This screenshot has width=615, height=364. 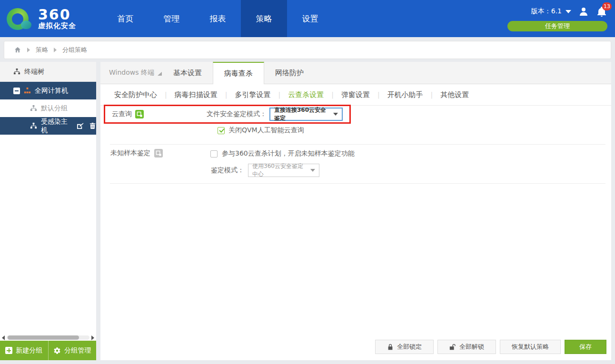 I want to click on version-selector: 版本：6.1, so click(x=551, y=11).